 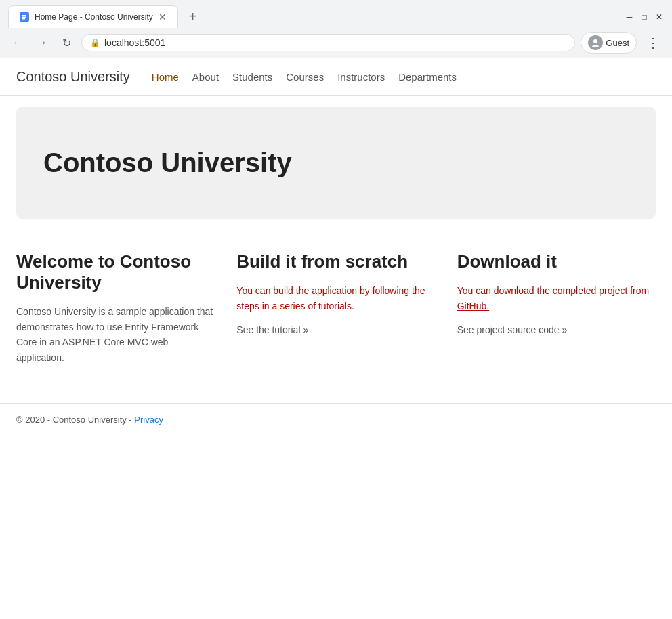 What do you see at coordinates (644, 17) in the screenshot?
I see `maximize-button: □` at bounding box center [644, 17].